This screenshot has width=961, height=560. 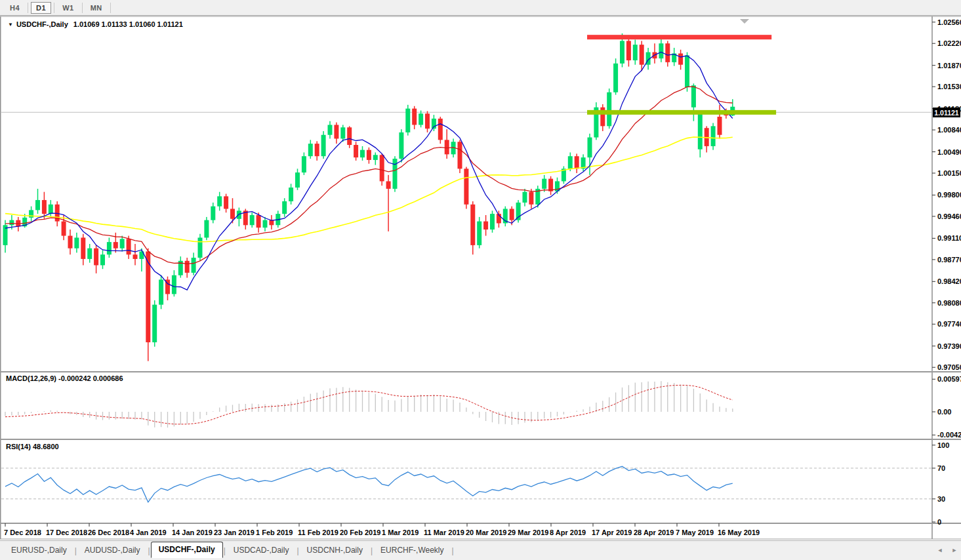 What do you see at coordinates (945, 412) in the screenshot?
I see `macd-axis-label: 0.00` at bounding box center [945, 412].